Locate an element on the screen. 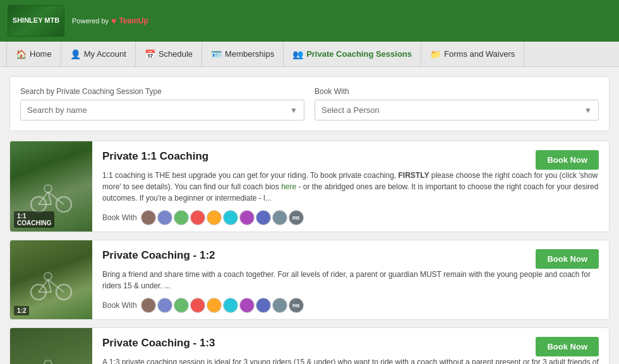 This screenshot has width=619, height=364. home-icon: 🏠 is located at coordinates (21, 54).